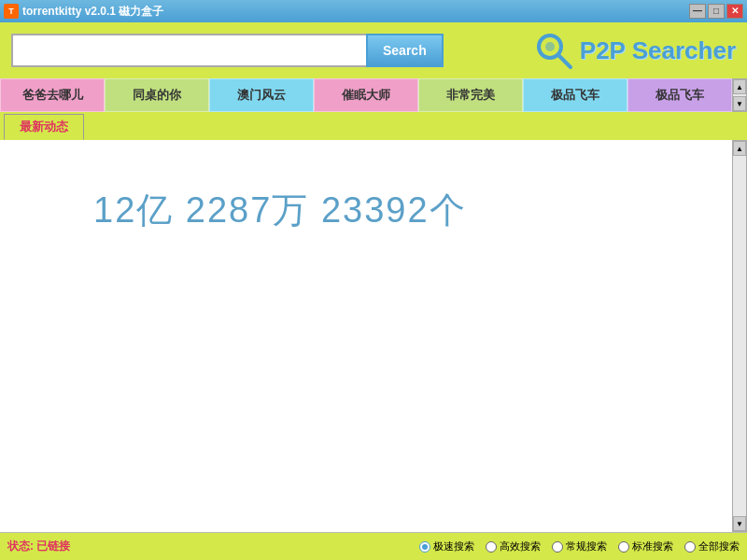  What do you see at coordinates (374, 95) in the screenshot?
I see `tags-row: 爸爸去哪儿同桌的你澳门风云催眠大师非常完美极品飞车极品飞车 ▲ ▼` at bounding box center [374, 95].